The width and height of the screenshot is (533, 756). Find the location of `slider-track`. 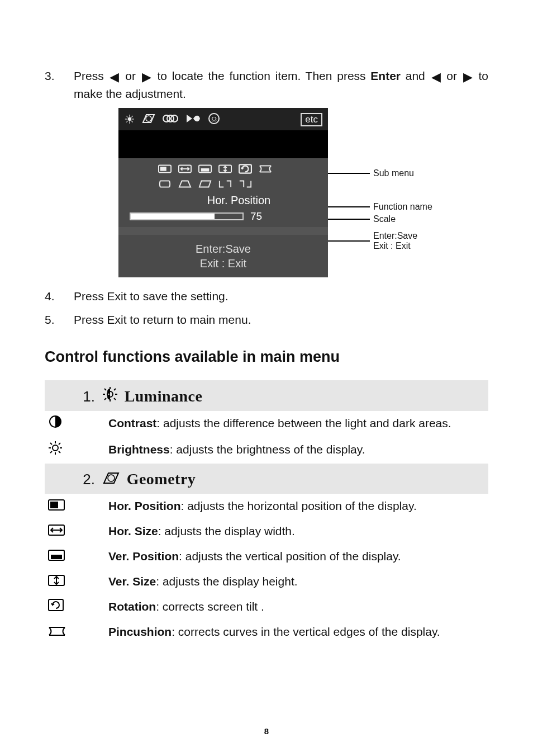

slider-track is located at coordinates (187, 216).